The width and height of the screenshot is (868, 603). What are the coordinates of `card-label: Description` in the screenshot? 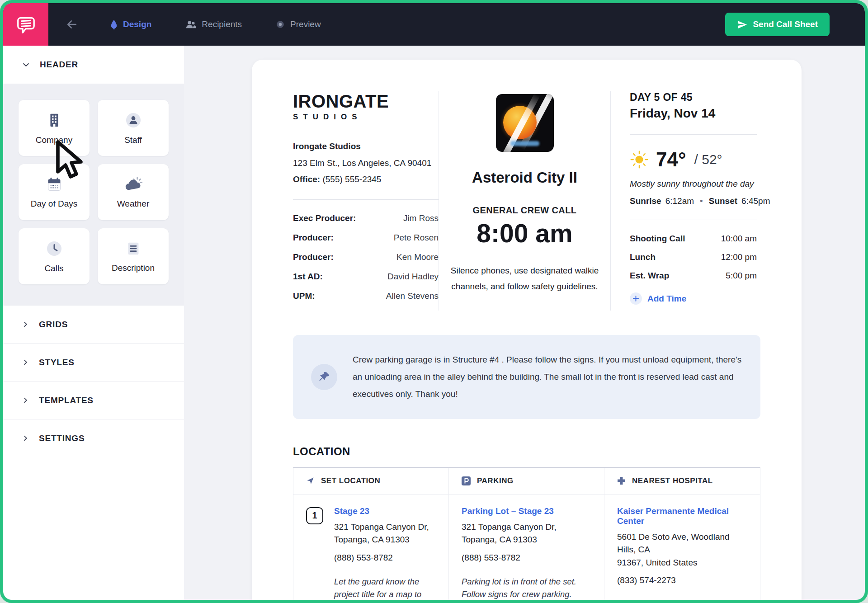 It's located at (133, 268).